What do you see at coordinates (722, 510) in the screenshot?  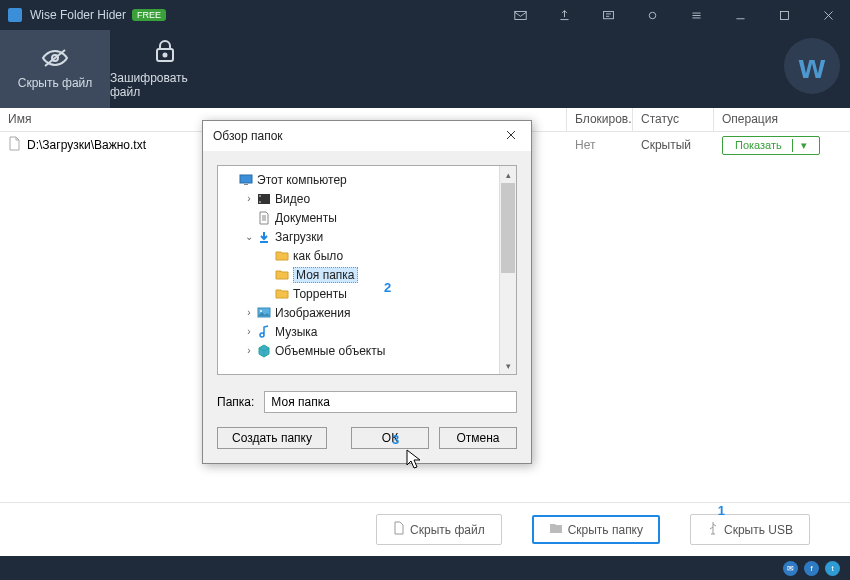 I see `annotation-1: 1` at bounding box center [722, 510].